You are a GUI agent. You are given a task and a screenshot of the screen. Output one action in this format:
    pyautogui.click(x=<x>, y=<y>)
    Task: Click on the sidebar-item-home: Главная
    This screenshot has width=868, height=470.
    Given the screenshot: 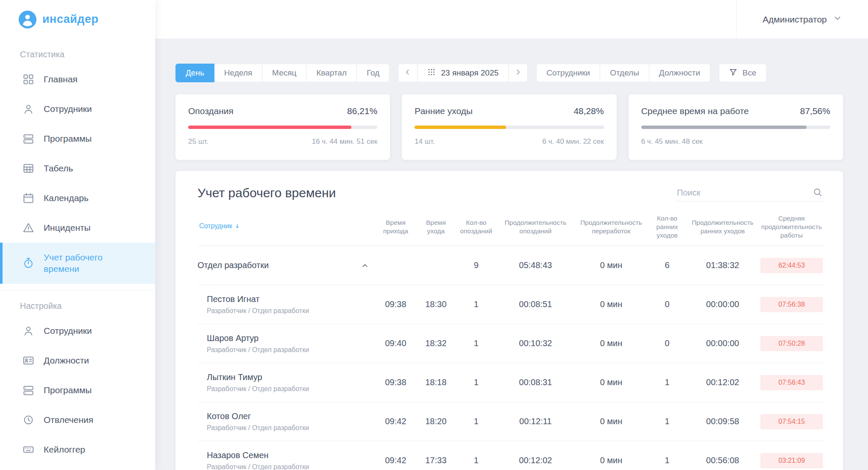 What is the action you would take?
    pyautogui.click(x=78, y=79)
    